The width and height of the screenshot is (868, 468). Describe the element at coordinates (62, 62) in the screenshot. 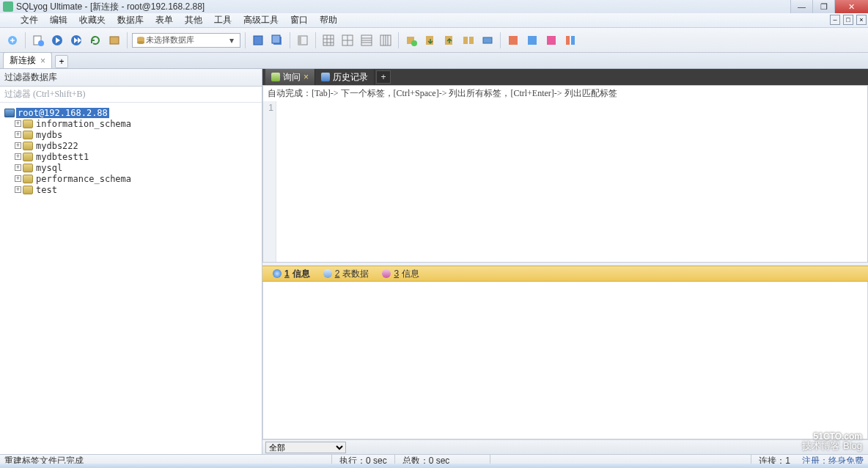

I see `add-connection-tab: +` at that location.